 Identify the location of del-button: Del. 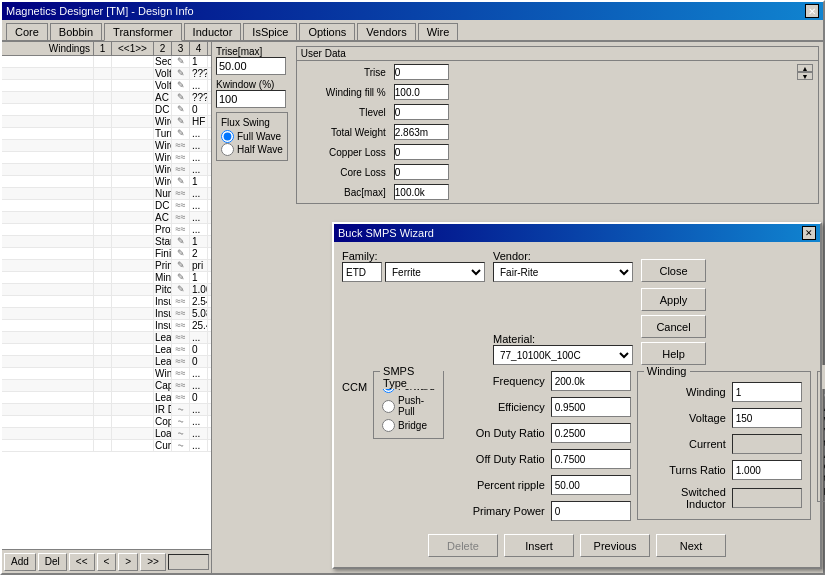
(52, 562).